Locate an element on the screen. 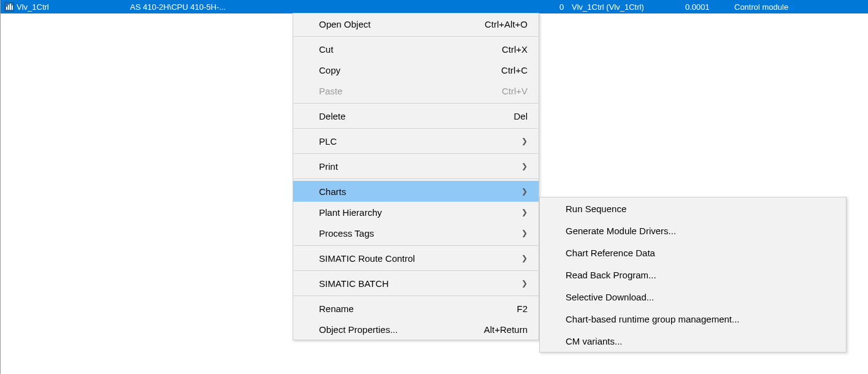  menu-delete: Delete Del is located at coordinates (416, 116).